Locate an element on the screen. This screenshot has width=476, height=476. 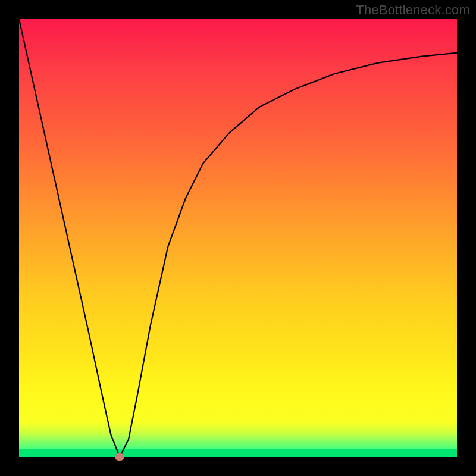
watermark-label: TheBottleneck.com is located at coordinates (413, 10).